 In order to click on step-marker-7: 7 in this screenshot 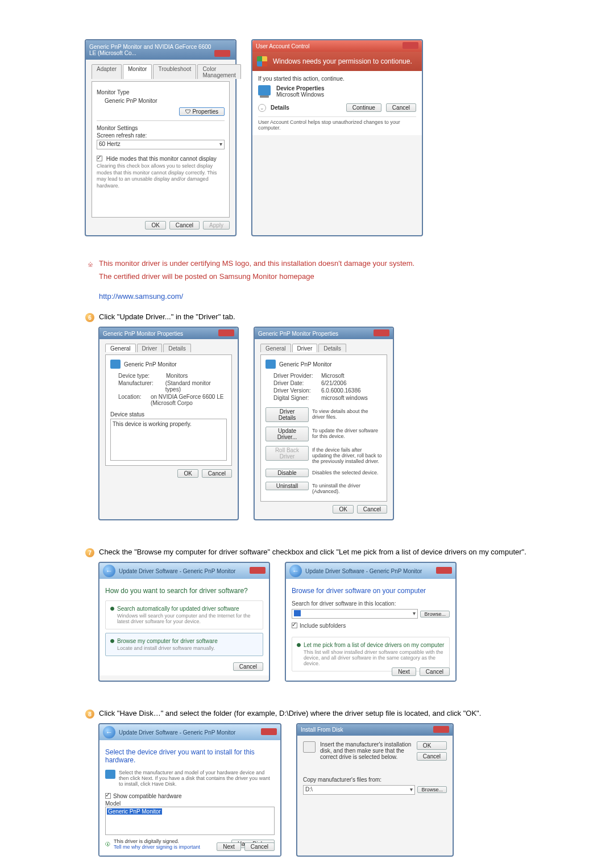, I will do `click(90, 553)`.